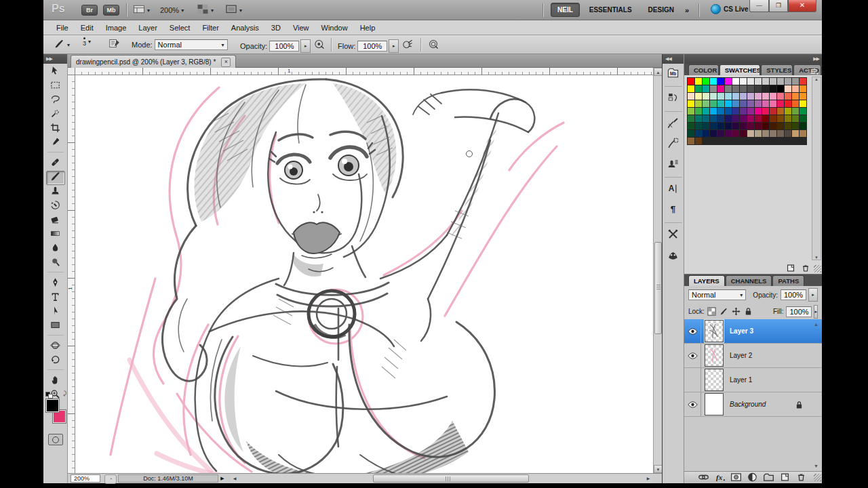  What do you see at coordinates (87, 28) in the screenshot?
I see `menu-edit: Edit` at bounding box center [87, 28].